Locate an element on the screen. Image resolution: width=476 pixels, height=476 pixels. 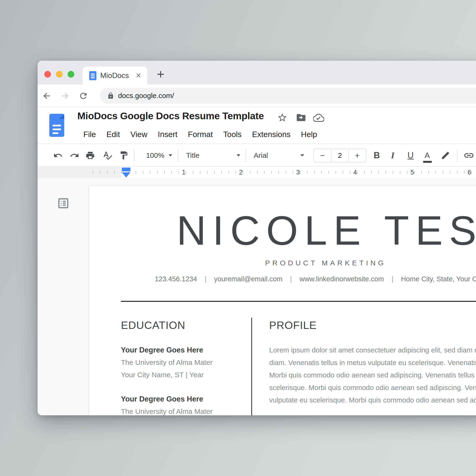
menu-bar: File Edit View Insert Format Tools Exten… is located at coordinates (200, 135).